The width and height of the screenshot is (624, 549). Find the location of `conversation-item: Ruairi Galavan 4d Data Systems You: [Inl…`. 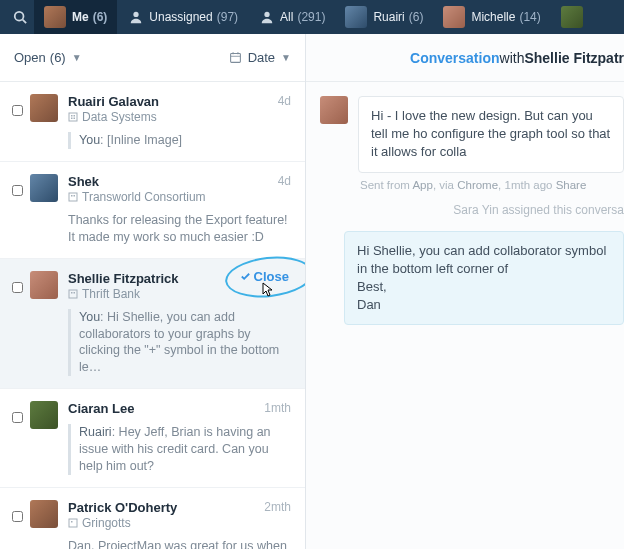

conversation-item: Ruairi Galavan 4d Data Systems You: [Inl… is located at coordinates (152, 122).